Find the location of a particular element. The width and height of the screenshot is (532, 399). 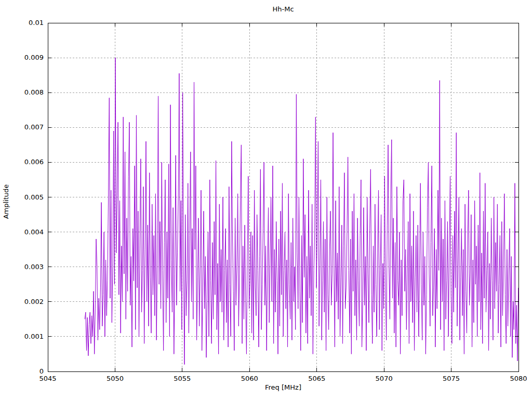

x-tick-label: 5075 is located at coordinates (451, 379).